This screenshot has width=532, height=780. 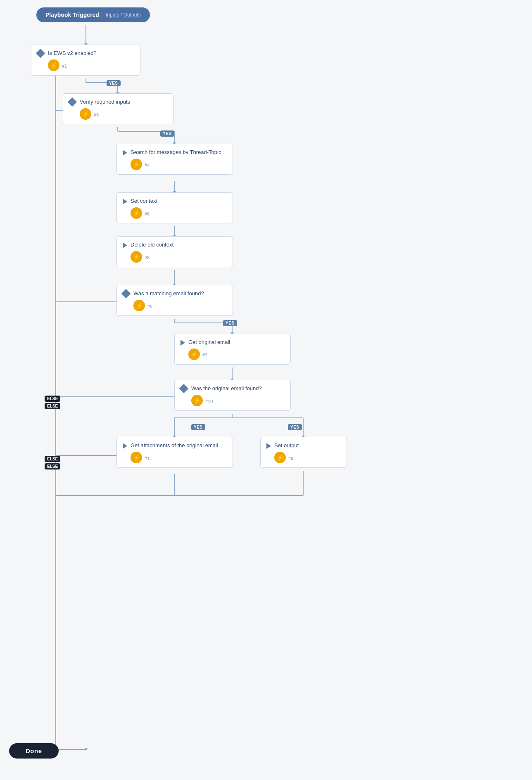 I want to click on yes-badge-10-left: YES, so click(x=198, y=427).